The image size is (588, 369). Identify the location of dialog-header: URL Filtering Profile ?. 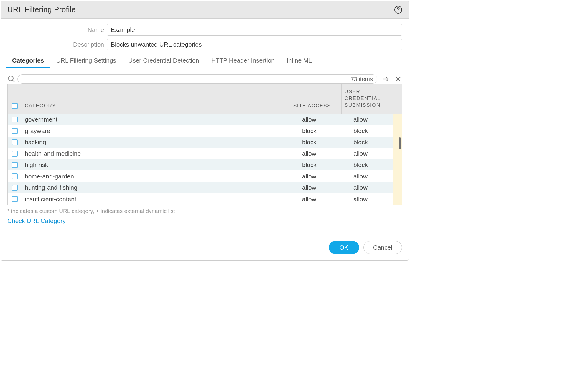
(205, 10).